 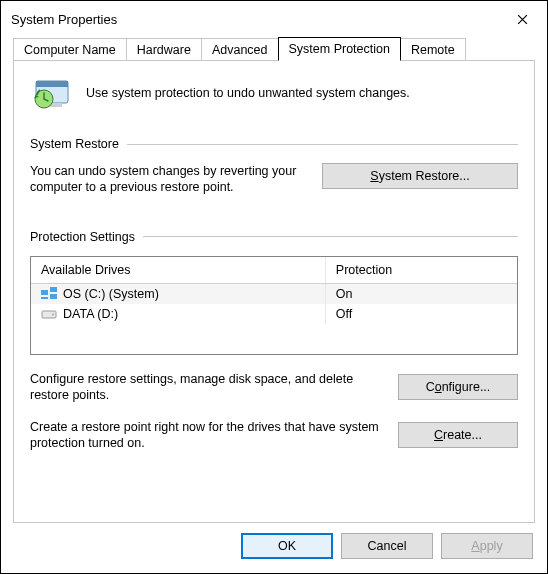 What do you see at coordinates (70, 50) in the screenshot?
I see `tab-computer-name: Computer Name` at bounding box center [70, 50].